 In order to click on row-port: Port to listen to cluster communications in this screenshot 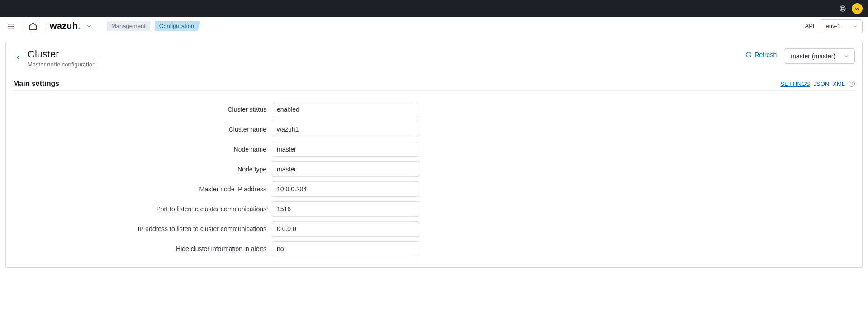, I will do `click(434, 209)`.